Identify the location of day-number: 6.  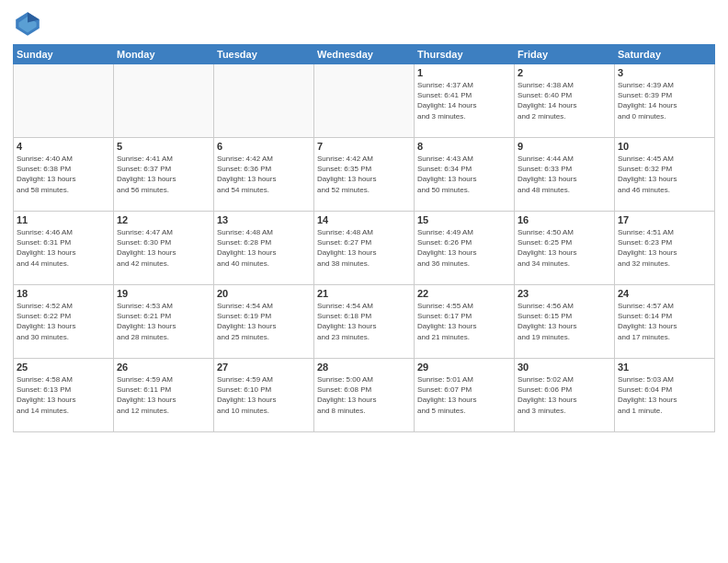
(264, 146).